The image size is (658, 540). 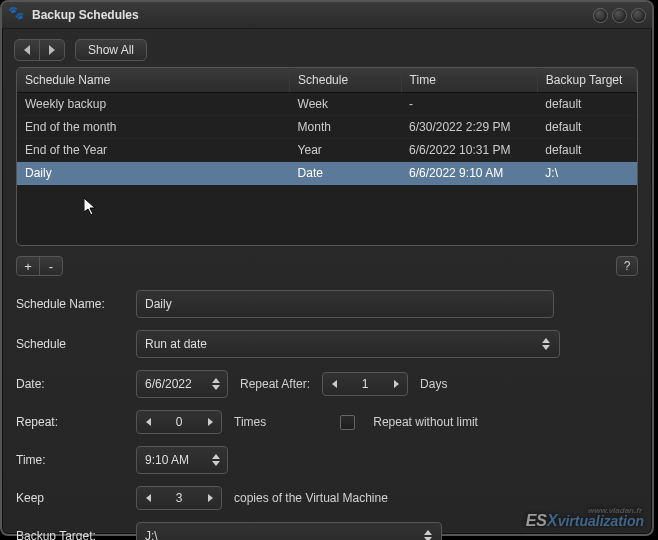 I want to click on watermark: www.vladan.fr ESXvirtualization, so click(x=585, y=521).